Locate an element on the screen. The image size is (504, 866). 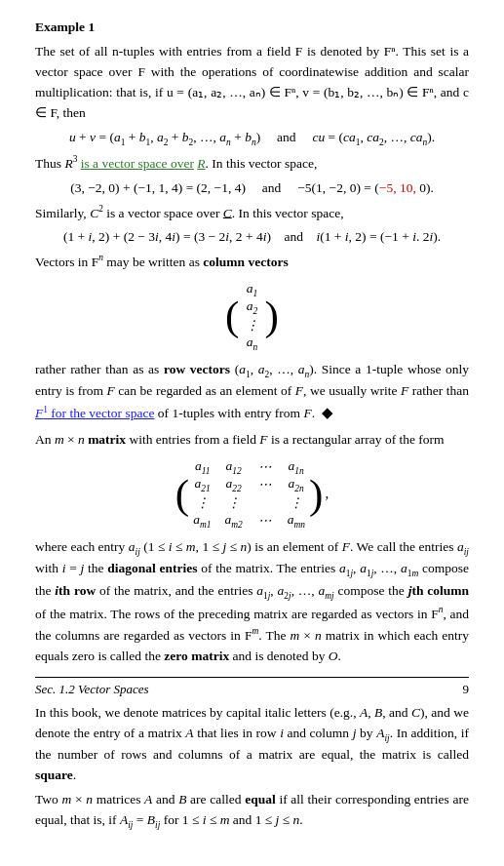
equation3: (1 + i, 2) + (2 − 3i, 4i) = (3 − 2i, 2 +… is located at coordinates (252, 237).